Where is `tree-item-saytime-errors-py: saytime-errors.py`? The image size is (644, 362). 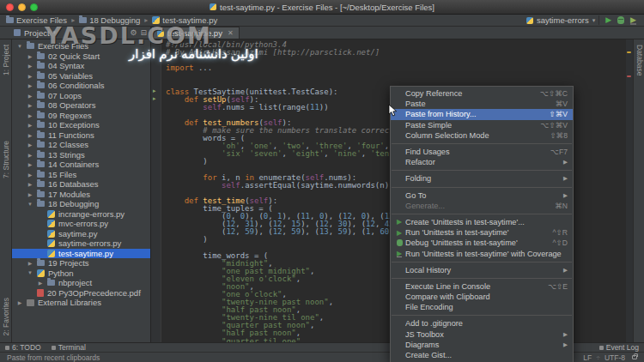
tree-item-saytime-errors-py: saytime-errors.py is located at coordinates (81, 244).